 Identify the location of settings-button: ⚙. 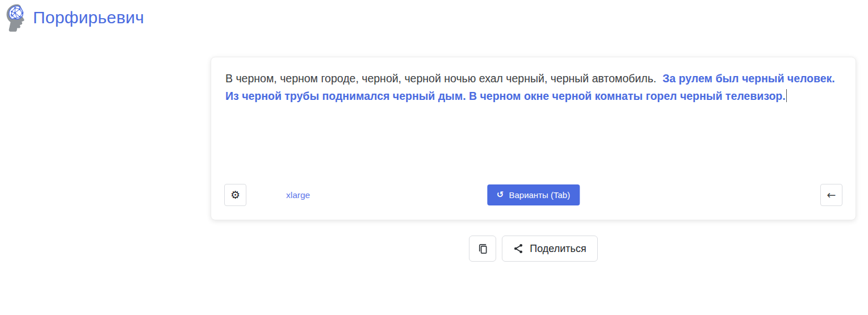
(235, 195).